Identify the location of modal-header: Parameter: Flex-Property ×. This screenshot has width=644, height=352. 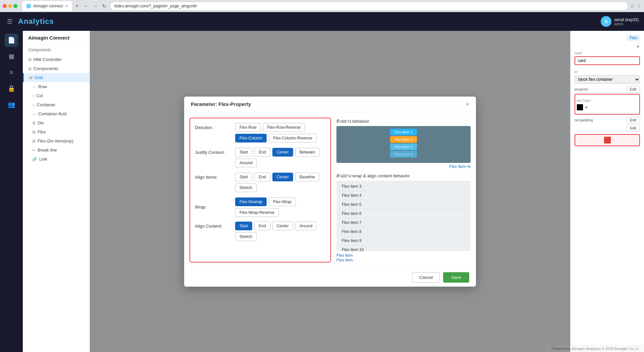
(330, 105).